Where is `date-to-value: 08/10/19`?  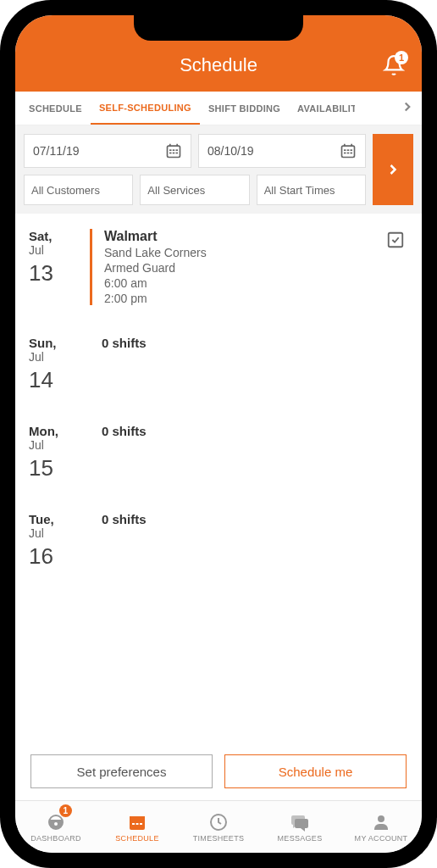
date-to-value: 08/10/19 is located at coordinates (230, 151).